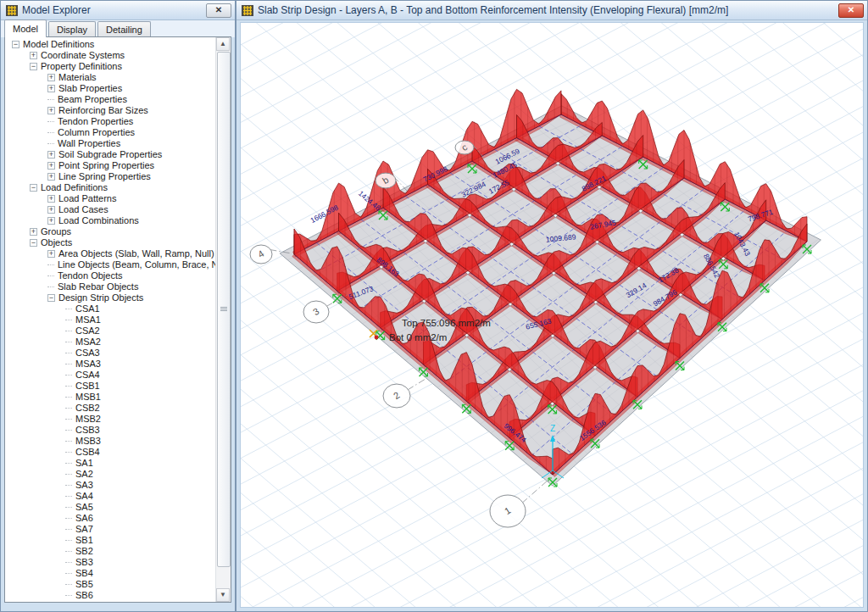 This screenshot has height=612, width=868. What do you see at coordinates (110, 507) in the screenshot?
I see `tree-item: SA5` at bounding box center [110, 507].